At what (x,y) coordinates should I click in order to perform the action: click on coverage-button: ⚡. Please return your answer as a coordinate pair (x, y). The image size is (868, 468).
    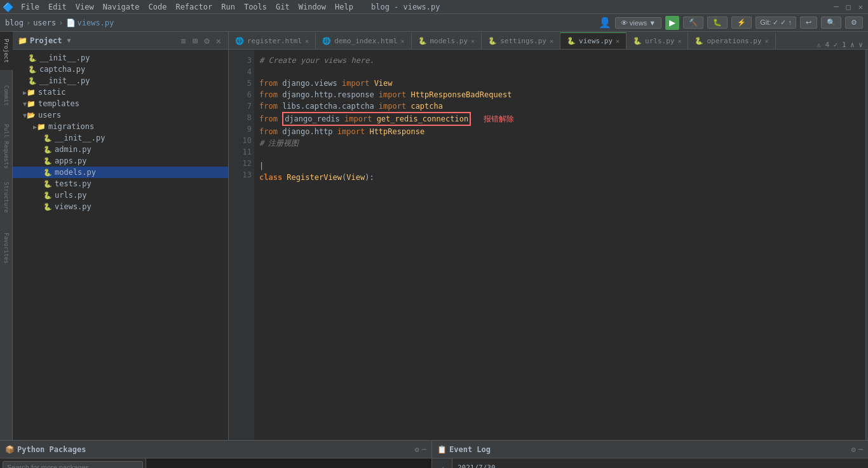
    Looking at the image, I should click on (742, 23).